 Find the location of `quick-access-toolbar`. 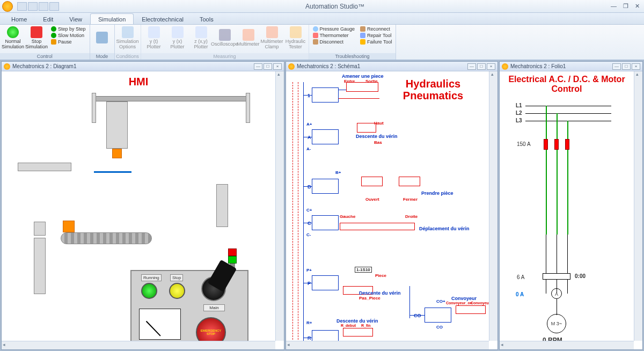

quick-access-toolbar is located at coordinates (38, 6).